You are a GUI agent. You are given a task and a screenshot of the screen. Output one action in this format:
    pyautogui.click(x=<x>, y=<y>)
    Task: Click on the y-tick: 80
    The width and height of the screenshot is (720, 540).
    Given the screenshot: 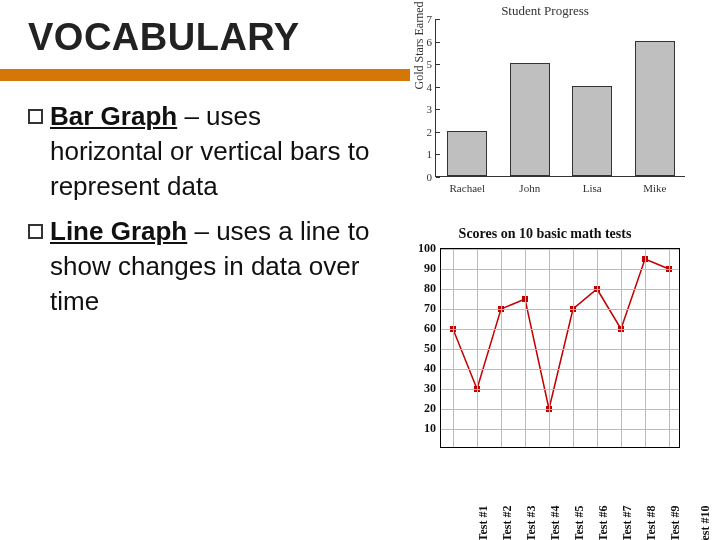 What is the action you would take?
    pyautogui.click(x=424, y=288)
    